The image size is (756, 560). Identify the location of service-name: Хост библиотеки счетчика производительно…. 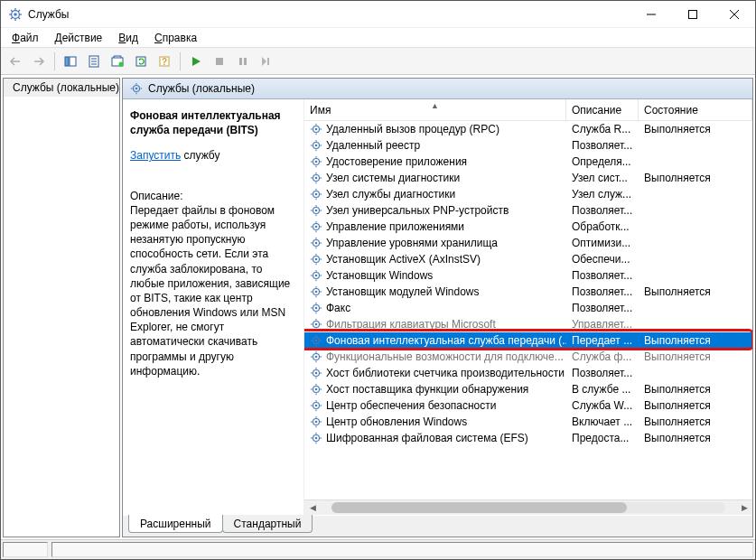
(445, 373).